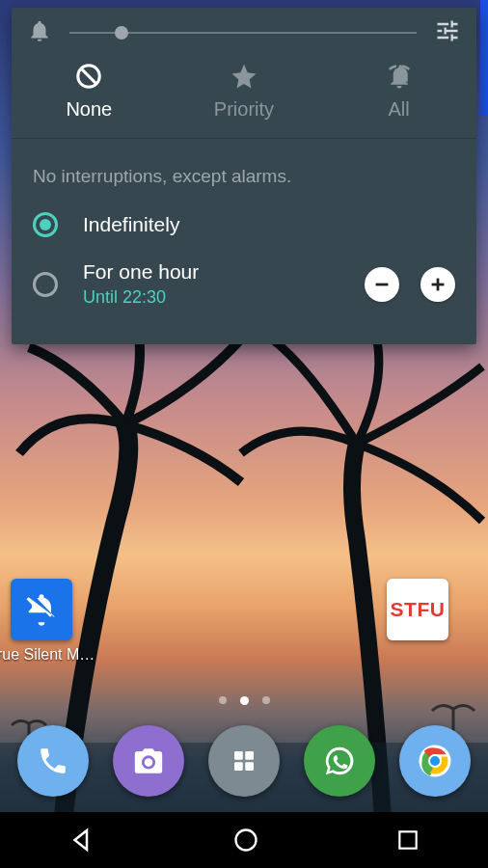 The height and width of the screenshot is (868, 488). What do you see at coordinates (40, 33) in the screenshot?
I see `bell-icon` at bounding box center [40, 33].